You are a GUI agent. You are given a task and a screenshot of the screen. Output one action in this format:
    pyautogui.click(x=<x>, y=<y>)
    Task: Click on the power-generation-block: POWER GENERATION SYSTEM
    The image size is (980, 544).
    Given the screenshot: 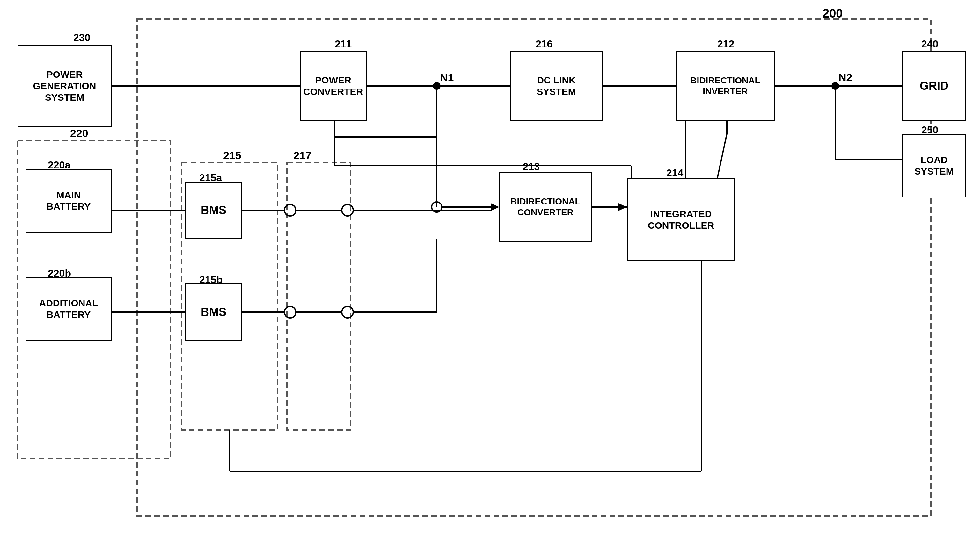 What is the action you would take?
    pyautogui.click(x=65, y=86)
    